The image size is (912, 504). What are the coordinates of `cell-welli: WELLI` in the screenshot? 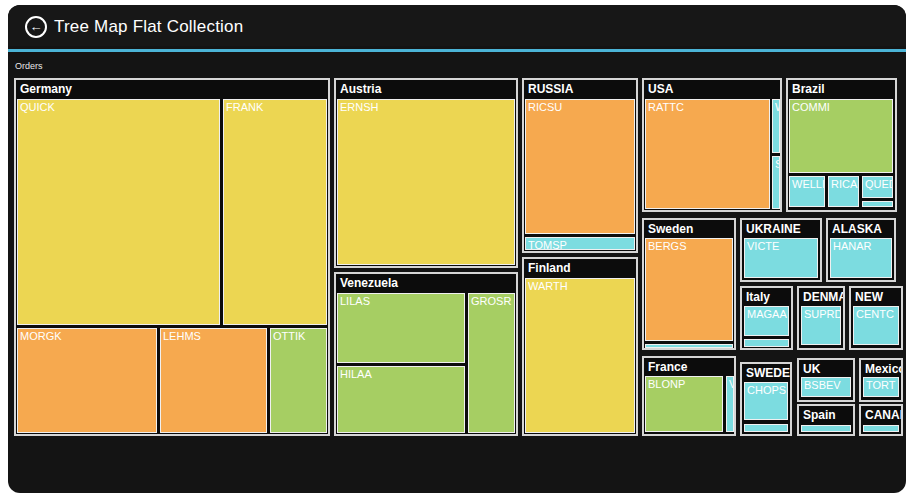 It's located at (807, 192).